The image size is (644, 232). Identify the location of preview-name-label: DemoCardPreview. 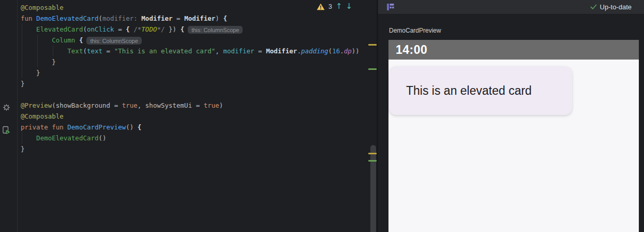
(415, 31).